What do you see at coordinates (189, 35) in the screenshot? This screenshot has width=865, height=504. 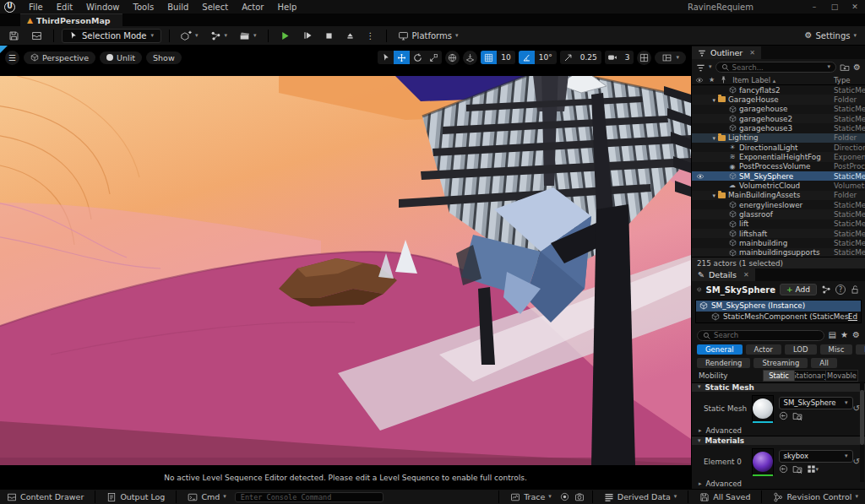 I see `add-actor-button: ▾` at bounding box center [189, 35].